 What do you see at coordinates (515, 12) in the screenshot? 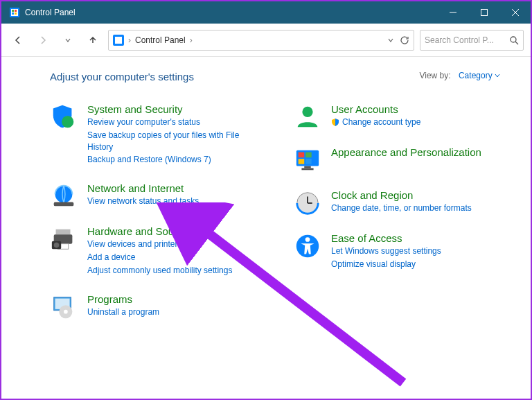
I see `close-button` at bounding box center [515, 12].